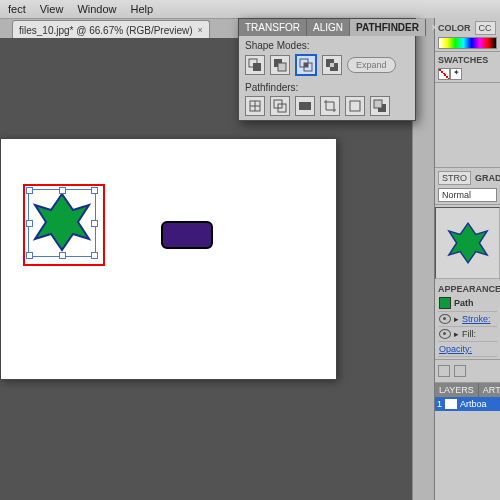 The image size is (500, 500). Describe the element at coordinates (142, 9) in the screenshot. I see `menu-help: Help` at that location.